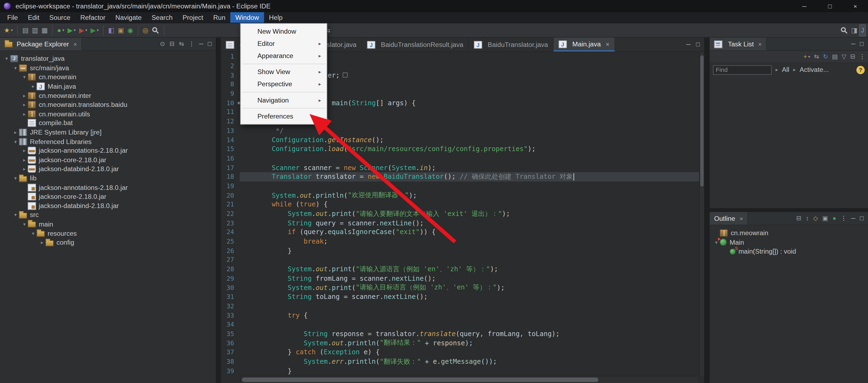 Image resolution: width=868 pixels, height=383 pixels. What do you see at coordinates (460, 149) in the screenshot?
I see `code-line: 15 Configuration.load("src/main/resource…` at bounding box center [460, 149].